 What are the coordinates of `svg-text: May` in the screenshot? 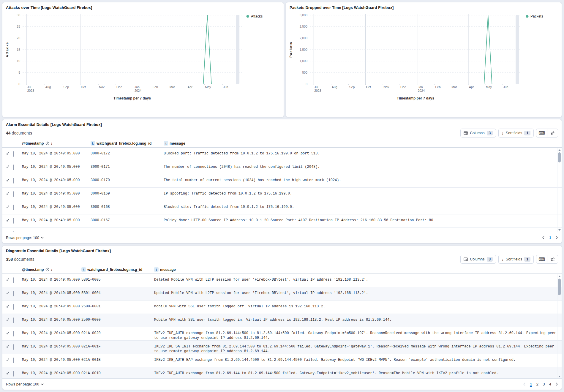 It's located at (208, 87).